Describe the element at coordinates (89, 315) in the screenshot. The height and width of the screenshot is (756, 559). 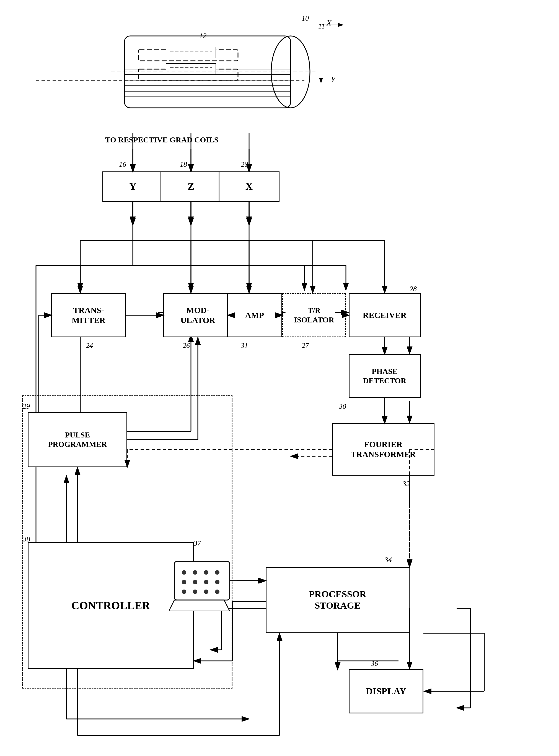
I see `transmitter-box: TRANS- MITTER` at that location.